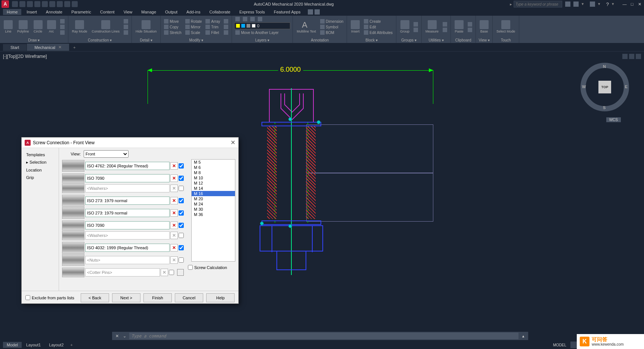 The width and height of the screenshot is (644, 349). I want to click on con-extra2, so click(126, 27).